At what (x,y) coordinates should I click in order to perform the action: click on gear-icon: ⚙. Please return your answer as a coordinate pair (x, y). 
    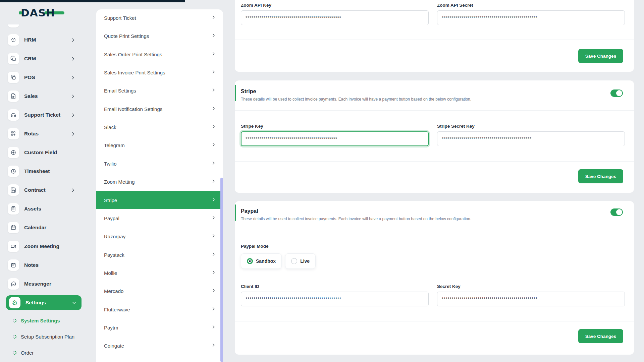
    Looking at the image, I should click on (15, 303).